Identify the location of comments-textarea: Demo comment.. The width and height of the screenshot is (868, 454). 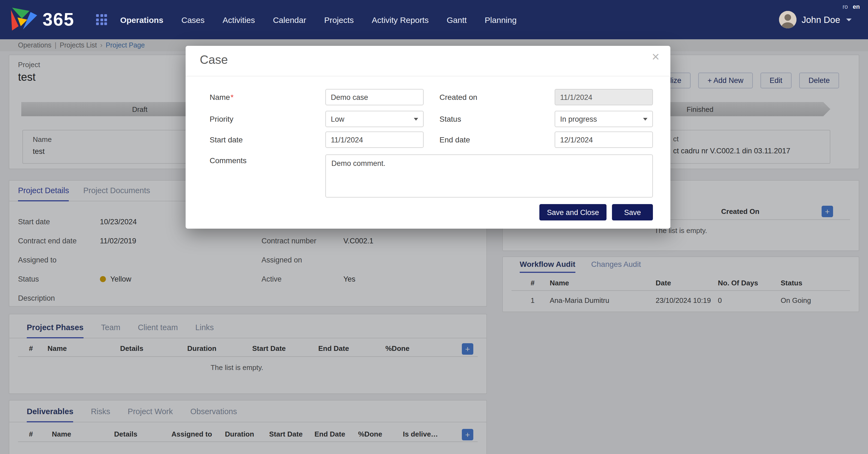
(489, 176).